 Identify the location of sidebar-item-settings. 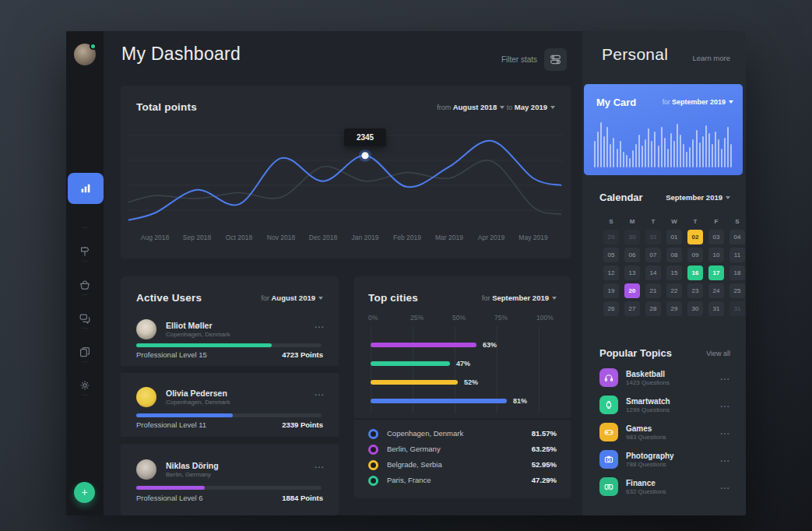
(85, 385).